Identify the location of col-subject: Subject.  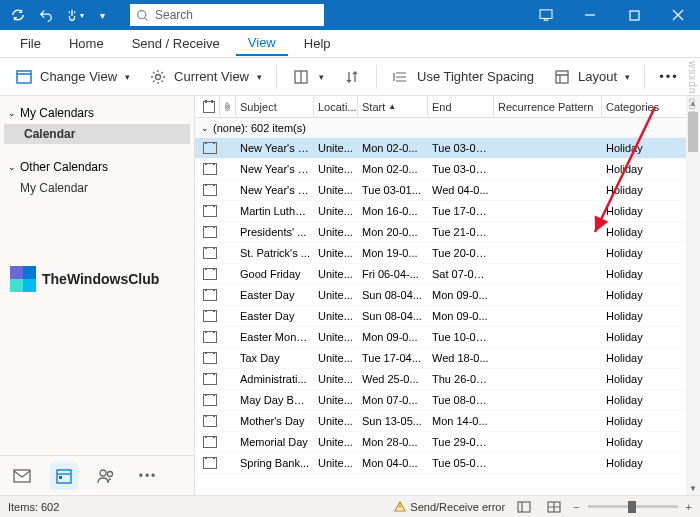
(275, 106).